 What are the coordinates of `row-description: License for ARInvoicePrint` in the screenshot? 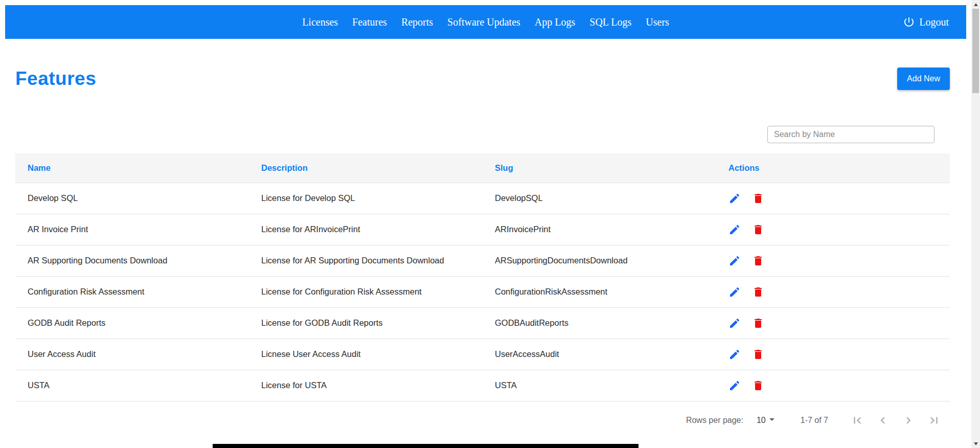 It's located at (366, 229).